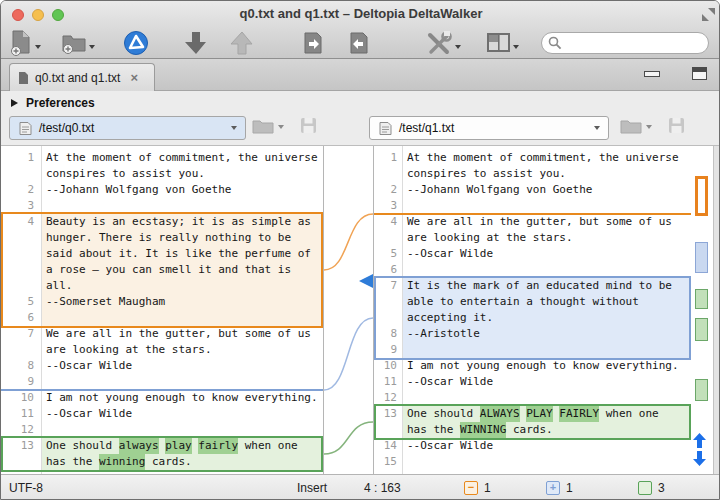  I want to click on line-number: 4, so click(21, 222).